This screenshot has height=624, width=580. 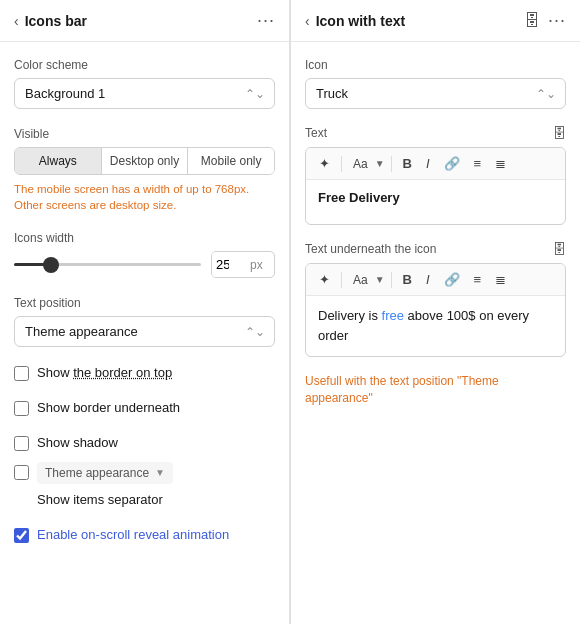 I want to click on under-italic-btn: I, so click(x=428, y=280).